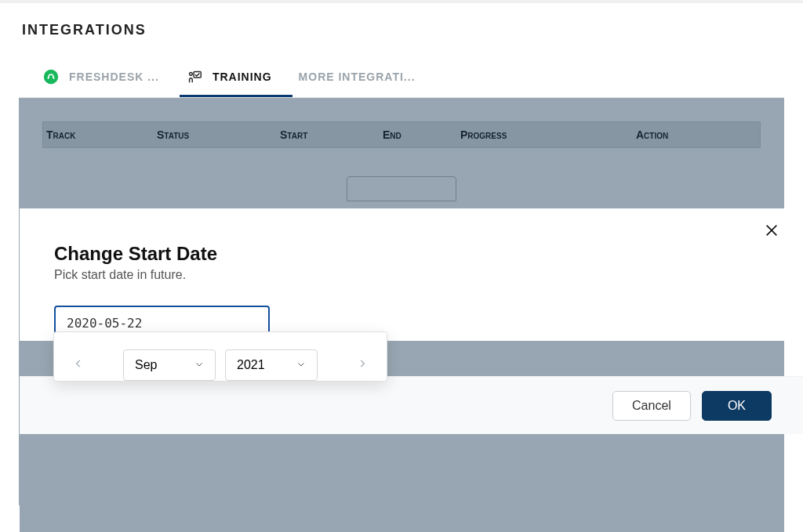  I want to click on year-value: 2021, so click(251, 365).